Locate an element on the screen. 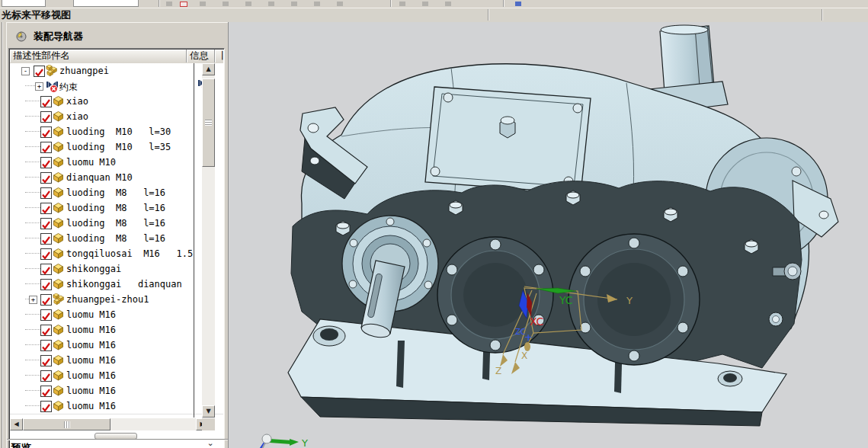  svg-text: Y is located at coordinates (629, 300).